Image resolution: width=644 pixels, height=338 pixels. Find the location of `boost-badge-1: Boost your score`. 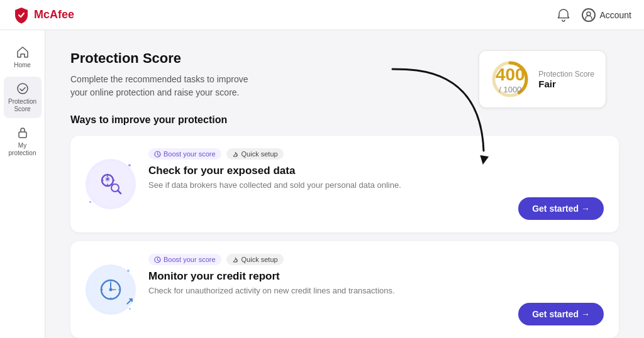

boost-badge-1: Boost your score is located at coordinates (185, 154).